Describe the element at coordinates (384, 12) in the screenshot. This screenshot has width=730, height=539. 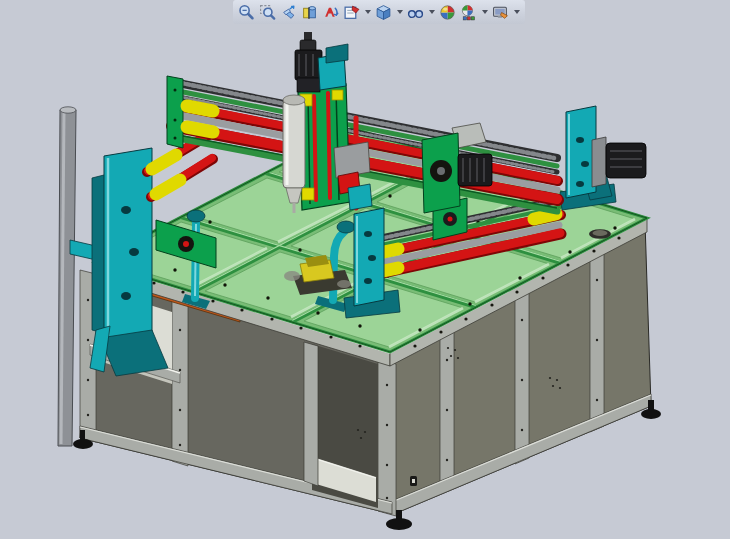
I see `display-style-button` at that location.